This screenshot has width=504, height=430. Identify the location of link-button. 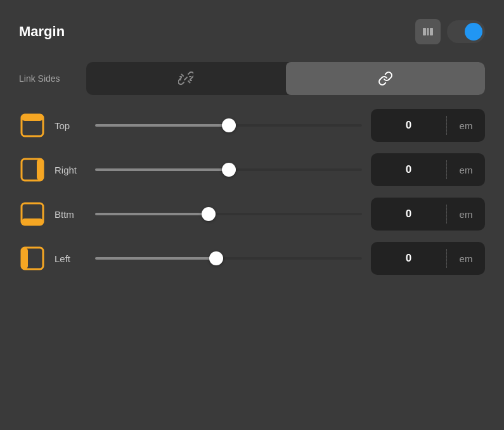
(385, 79).